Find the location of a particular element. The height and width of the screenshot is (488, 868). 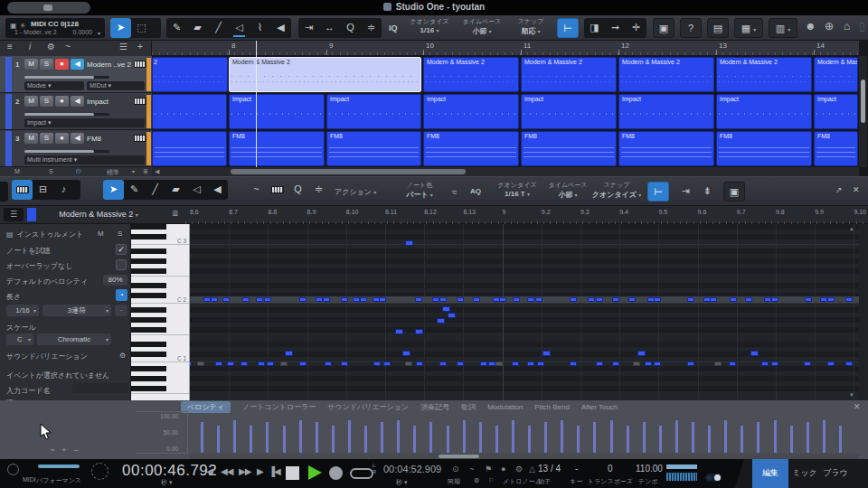

loop-button is located at coordinates (362, 474).